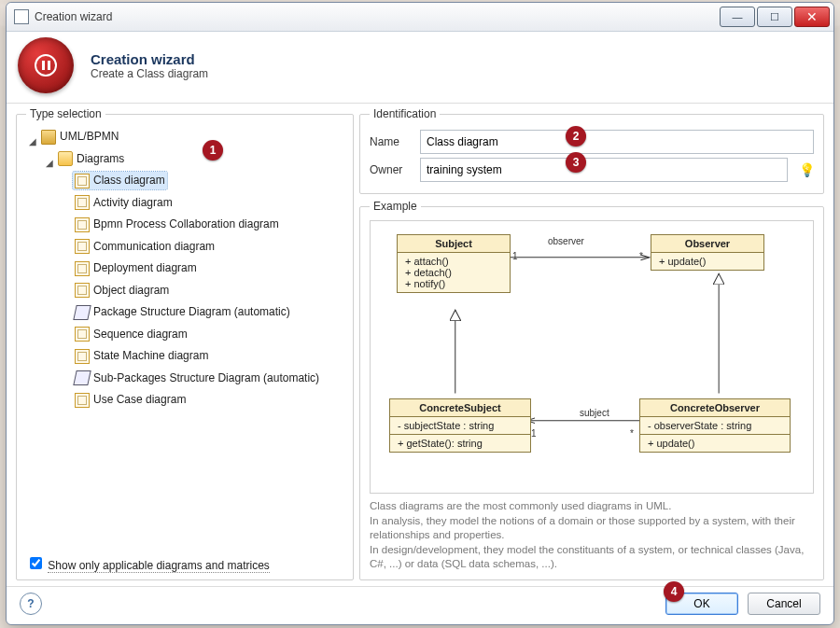 Image resolution: width=840 pixels, height=628 pixels. Describe the element at coordinates (119, 181) in the screenshot. I see `tree-item: Class diagram` at that location.